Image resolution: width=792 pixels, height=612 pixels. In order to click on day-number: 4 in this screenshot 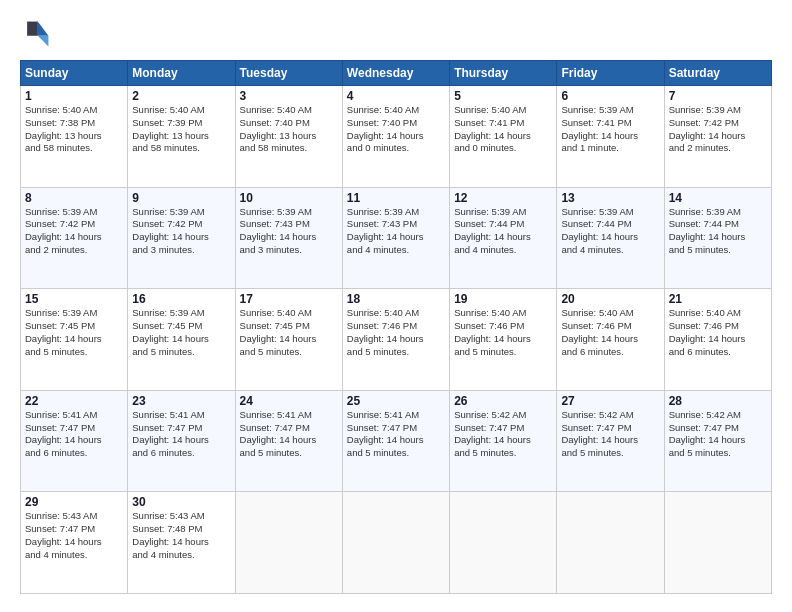, I will do `click(396, 96)`.